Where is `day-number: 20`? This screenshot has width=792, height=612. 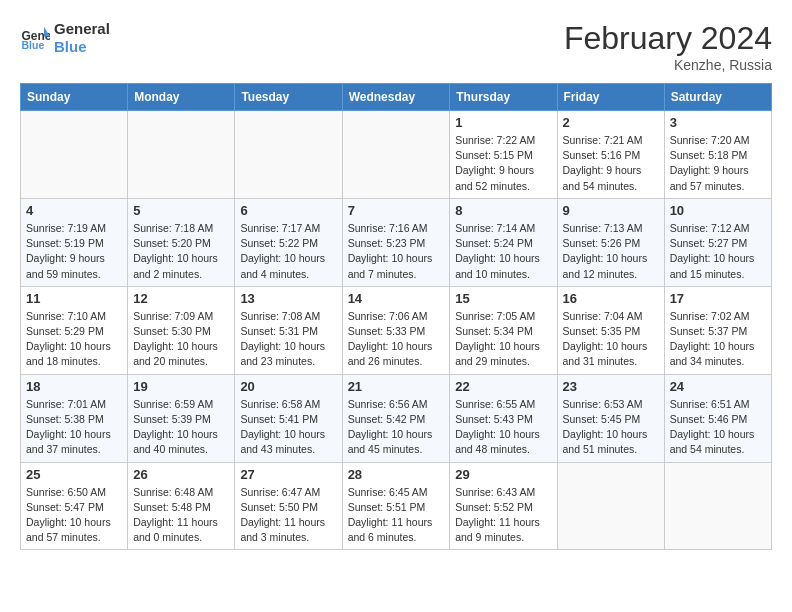 day-number: 20 is located at coordinates (288, 386).